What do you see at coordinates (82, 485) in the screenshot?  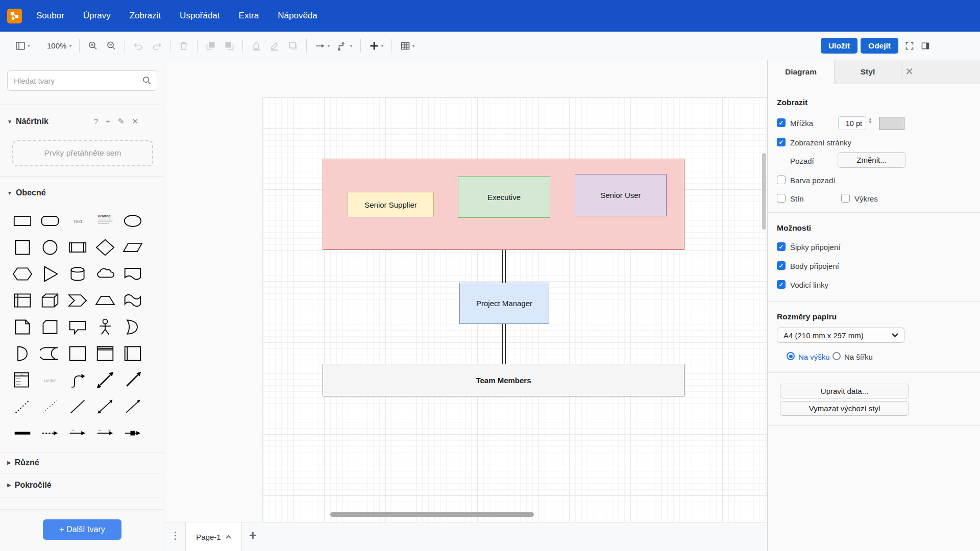 I see `section-advanced-header: ▶ Pokročilé` at bounding box center [82, 485].